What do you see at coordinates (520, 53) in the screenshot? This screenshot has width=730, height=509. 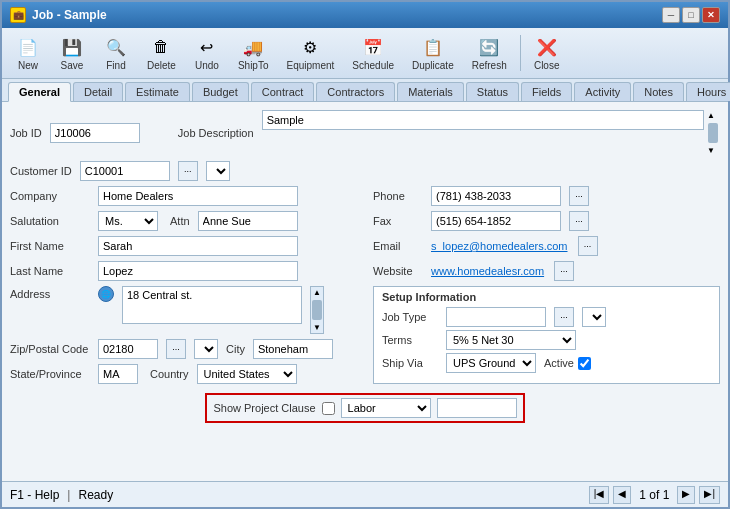 I see `toolbar-separator` at bounding box center [520, 53].